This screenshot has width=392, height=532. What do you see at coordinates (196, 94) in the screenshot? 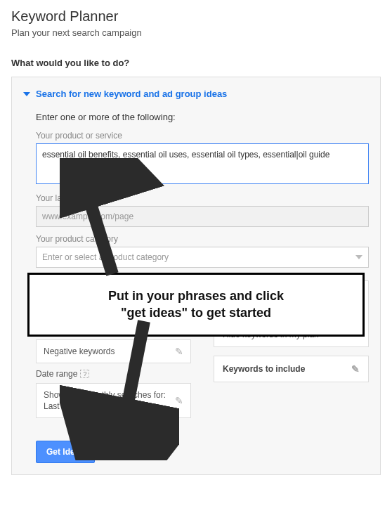
I see `expander-search-ideas: Search for new keyword and ad group idea…` at bounding box center [196, 94].